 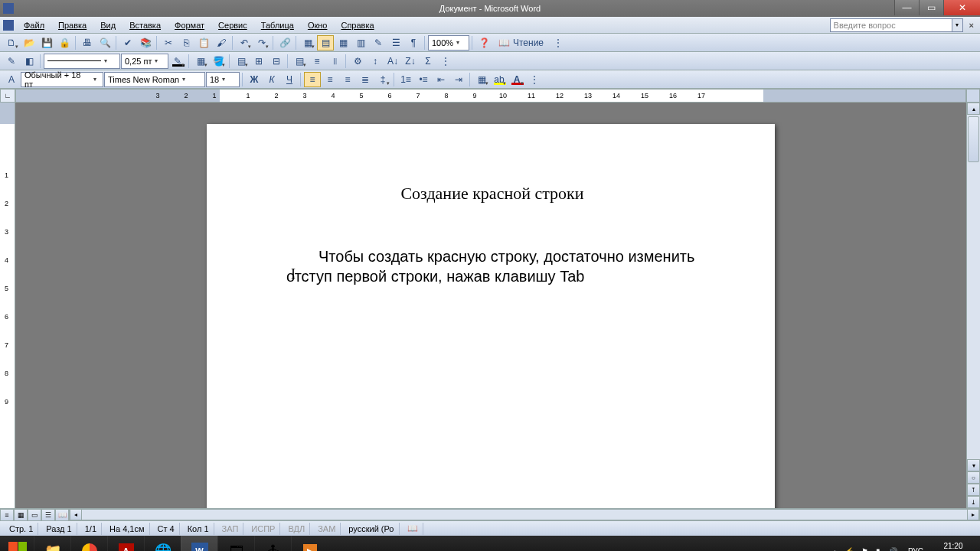 I want to click on autoformat-button: ⚙, so click(x=358, y=61).